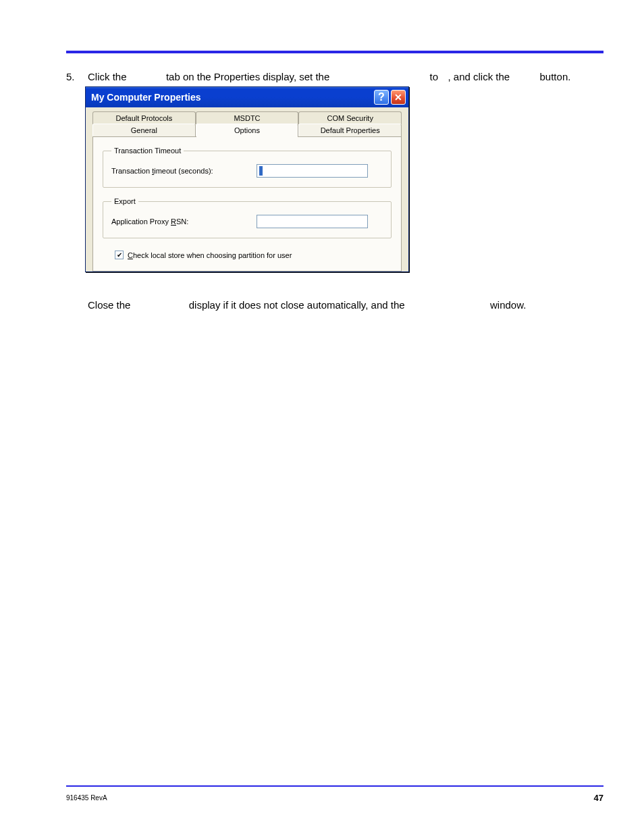  What do you see at coordinates (184, 171) in the screenshot?
I see `label-timeout-suffix: imeout (seconds):` at bounding box center [184, 171].